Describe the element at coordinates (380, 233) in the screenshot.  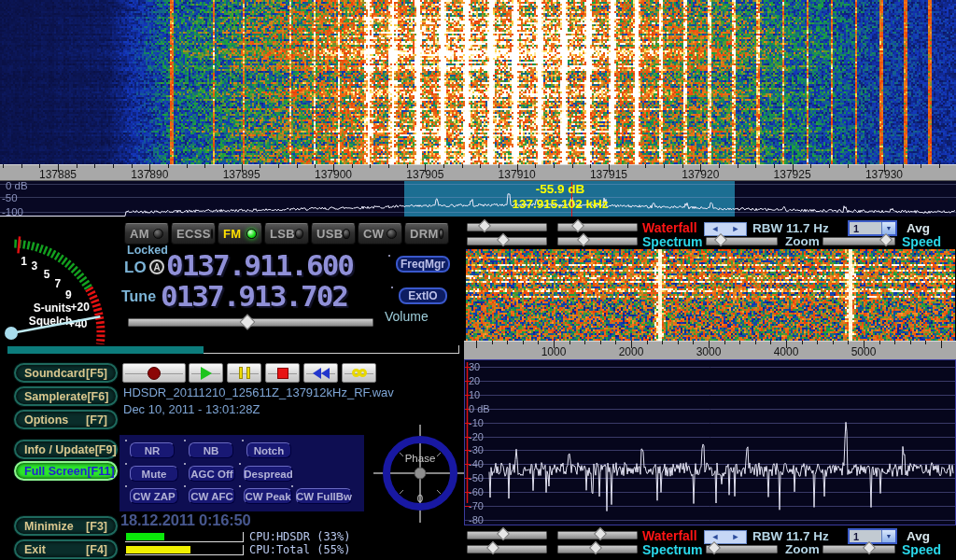
I see `mode-cw-button: CW` at that location.